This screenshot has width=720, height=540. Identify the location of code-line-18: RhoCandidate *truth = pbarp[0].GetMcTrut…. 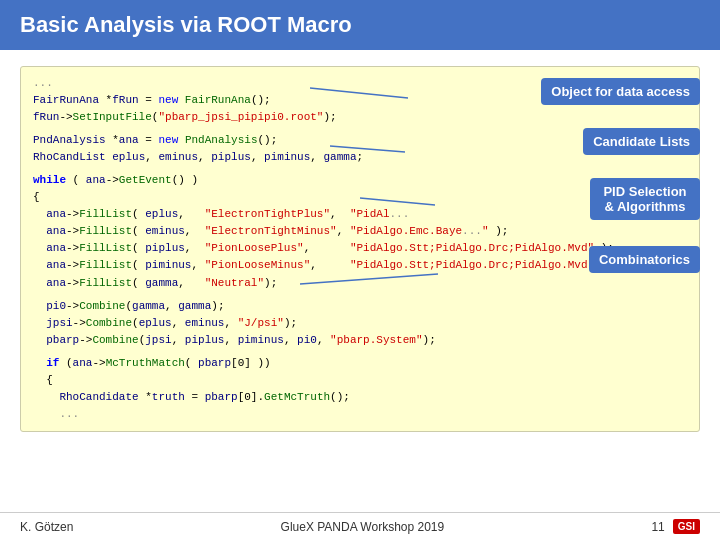
(360, 398).